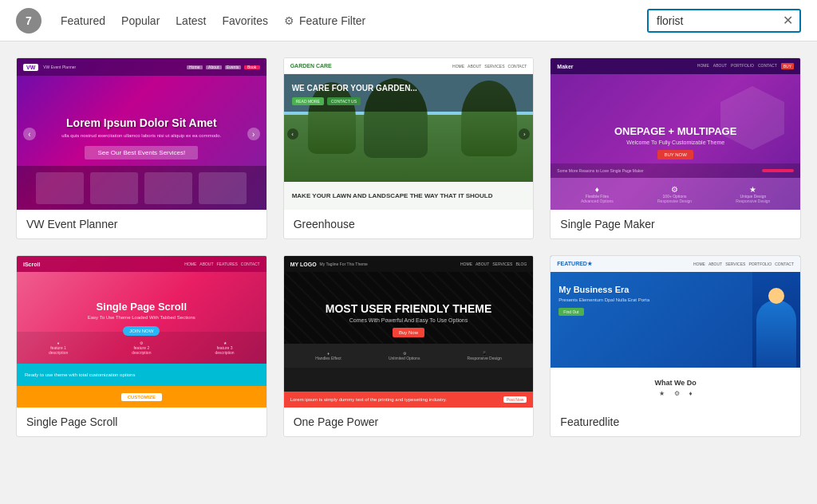 The width and height of the screenshot is (817, 504). What do you see at coordinates (699, 264) in the screenshot?
I see `nav-item: HOME` at bounding box center [699, 264].